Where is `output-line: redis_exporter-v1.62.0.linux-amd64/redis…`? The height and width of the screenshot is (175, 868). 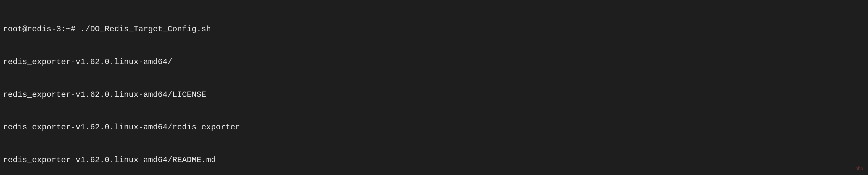
output-line: redis_exporter-v1.62.0.linux-amd64/redis… is located at coordinates (434, 127).